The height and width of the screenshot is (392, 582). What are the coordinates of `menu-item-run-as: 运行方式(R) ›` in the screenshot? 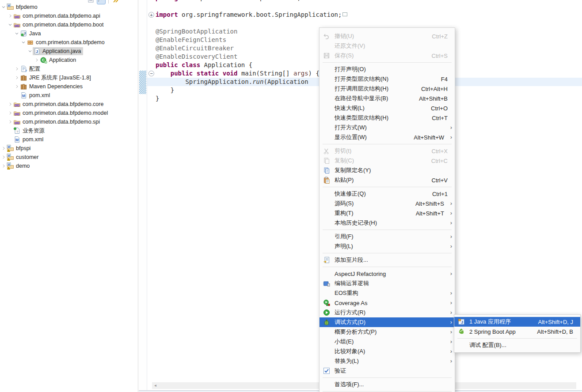 It's located at (387, 313).